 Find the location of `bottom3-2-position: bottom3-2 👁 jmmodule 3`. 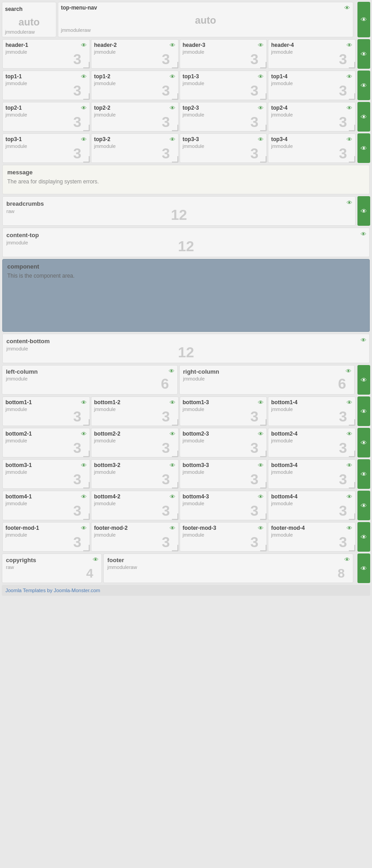

bottom3-2-position: bottom3-2 👁 jmmodule 3 is located at coordinates (135, 474).